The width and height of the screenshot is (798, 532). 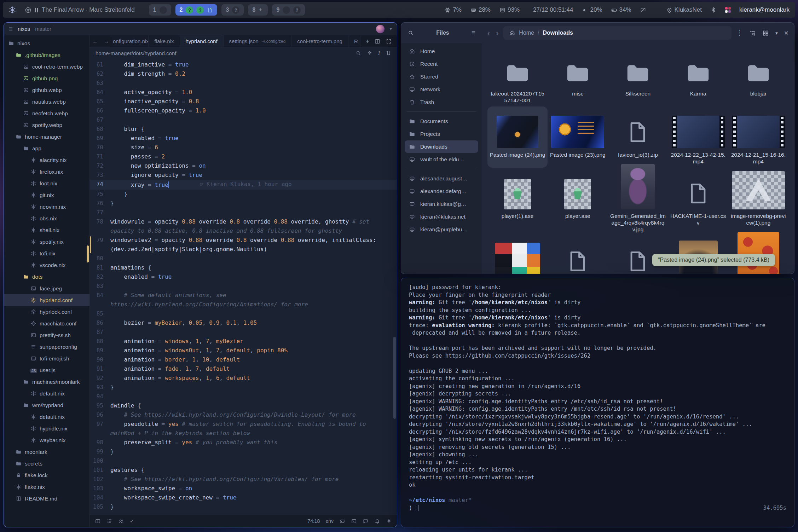 I want to click on network-module: KlukasNet, so click(x=684, y=10).